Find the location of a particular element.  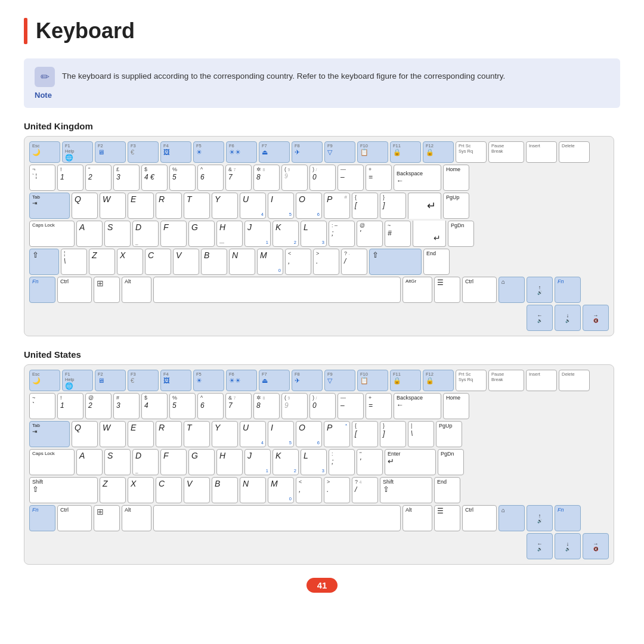

us-key-5: % 5 is located at coordinates (182, 406).